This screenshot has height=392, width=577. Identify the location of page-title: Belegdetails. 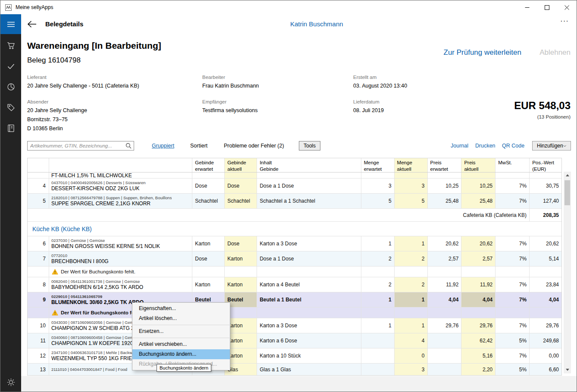
(64, 24).